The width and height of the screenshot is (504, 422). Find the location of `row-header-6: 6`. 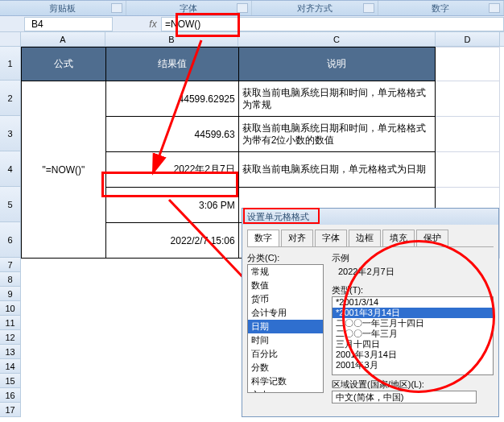

row-header-6: 6 is located at coordinates (10, 240).